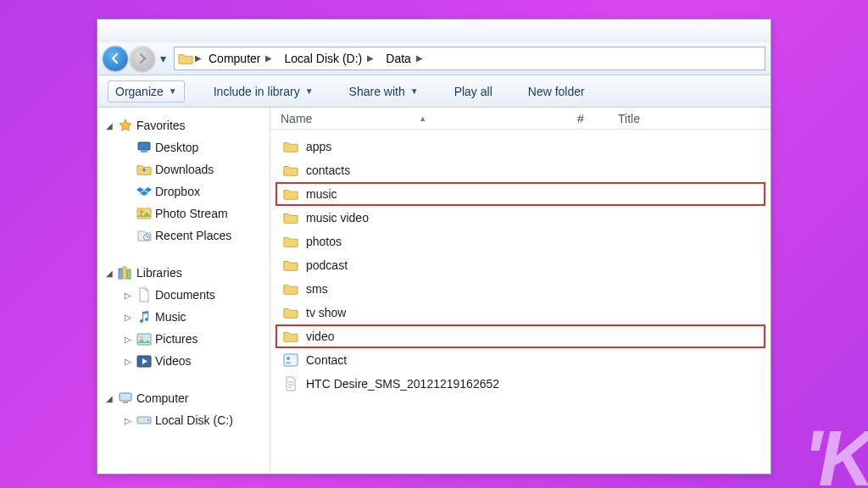  What do you see at coordinates (320, 336) in the screenshot?
I see `file-name: video` at bounding box center [320, 336].